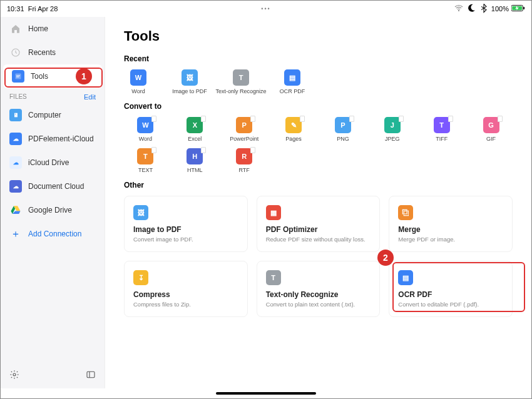  What do you see at coordinates (195, 161) in the screenshot?
I see `convert-tool-html: HHTML` at bounding box center [195, 161].